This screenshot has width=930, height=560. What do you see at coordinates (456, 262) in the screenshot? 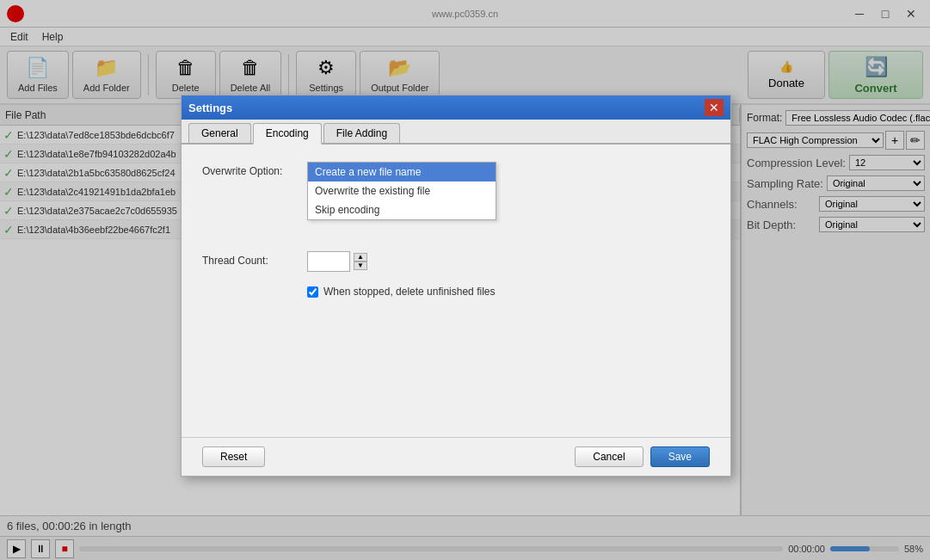
I see `thread-count-row: Thread Count: ▲ ▼` at bounding box center [456, 262].